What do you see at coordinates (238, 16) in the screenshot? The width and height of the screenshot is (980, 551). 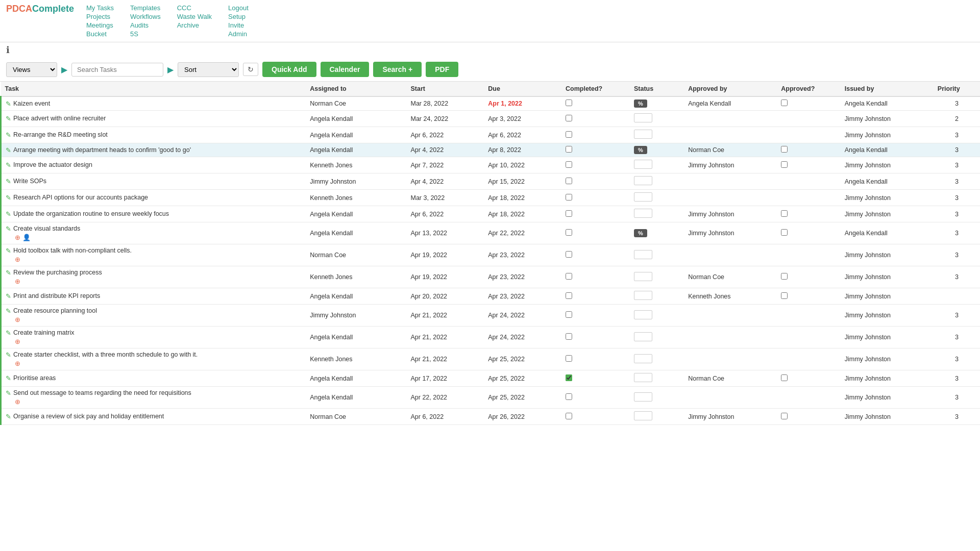 I see `nav-setup: Setup` at bounding box center [238, 16].